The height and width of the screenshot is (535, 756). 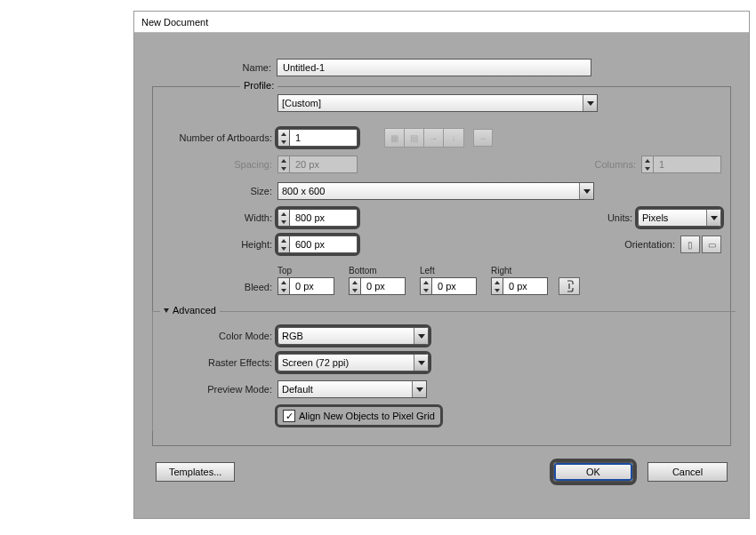 What do you see at coordinates (293, 336) in the screenshot?
I see `colormode-value: RGB` at bounding box center [293, 336].